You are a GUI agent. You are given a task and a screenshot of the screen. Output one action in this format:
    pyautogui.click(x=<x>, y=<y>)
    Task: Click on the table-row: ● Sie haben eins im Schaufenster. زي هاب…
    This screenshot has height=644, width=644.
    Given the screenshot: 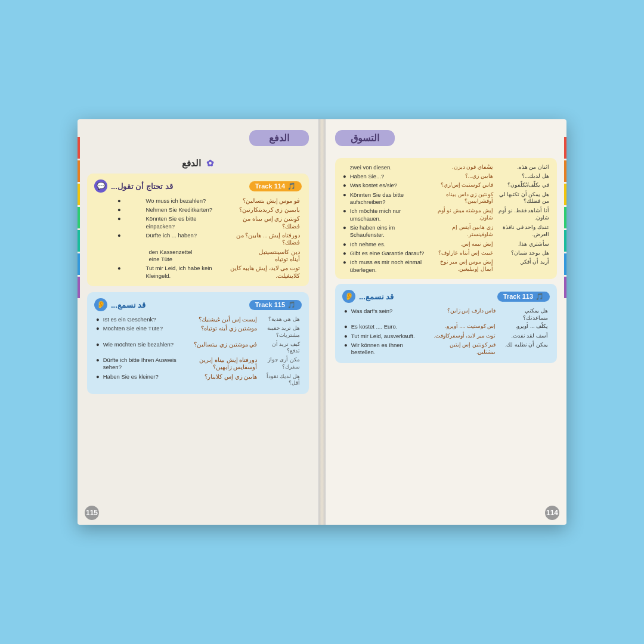 What is the action you would take?
    pyautogui.click(x=446, y=231)
    